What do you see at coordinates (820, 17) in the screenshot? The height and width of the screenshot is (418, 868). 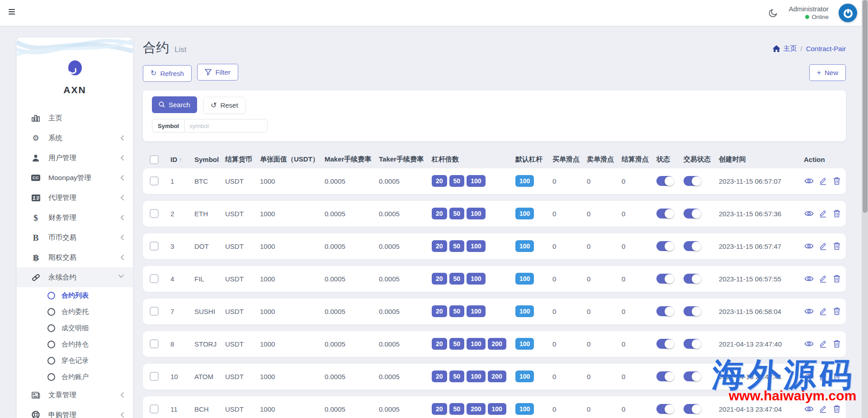 I see `user-status-label: Online` at bounding box center [820, 17].